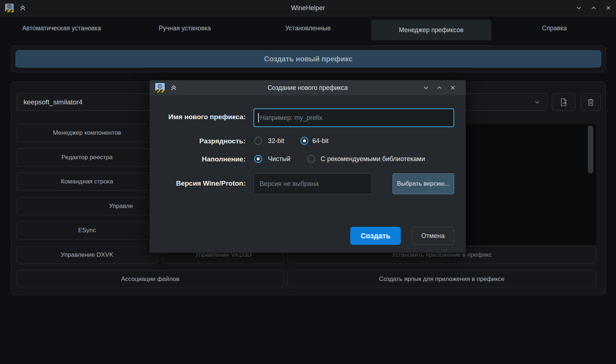  Describe the element at coordinates (201, 183) in the screenshot. I see `wine-version-label: Версия Wine/Proton:` at that location.